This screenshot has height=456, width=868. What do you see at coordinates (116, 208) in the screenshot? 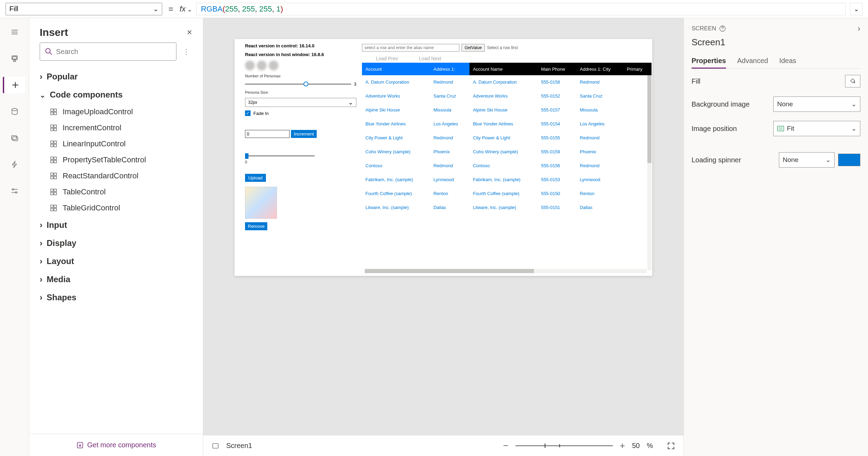
I see `component-item: TableGridControl` at bounding box center [116, 208].